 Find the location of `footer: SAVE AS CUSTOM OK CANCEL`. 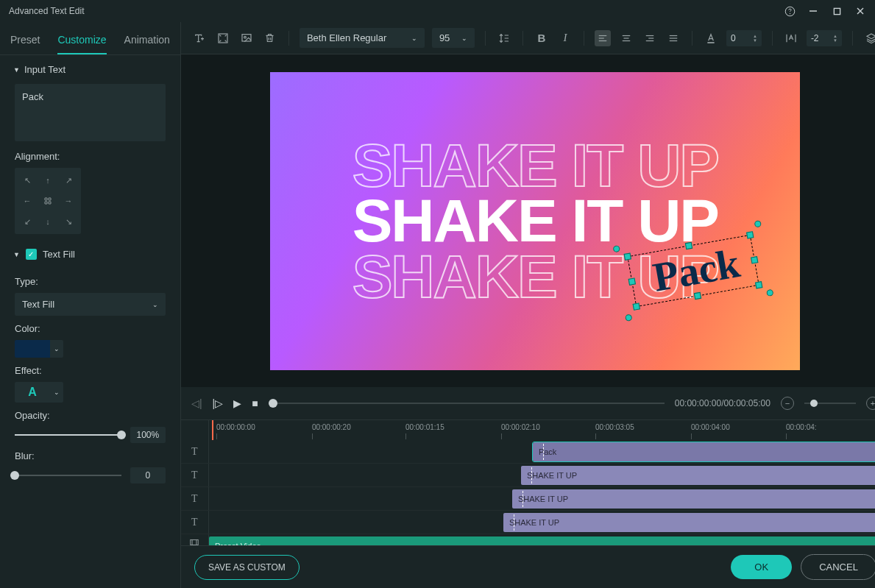

footer: SAVE AS CUSTOM OK CANCEL is located at coordinates (528, 567).